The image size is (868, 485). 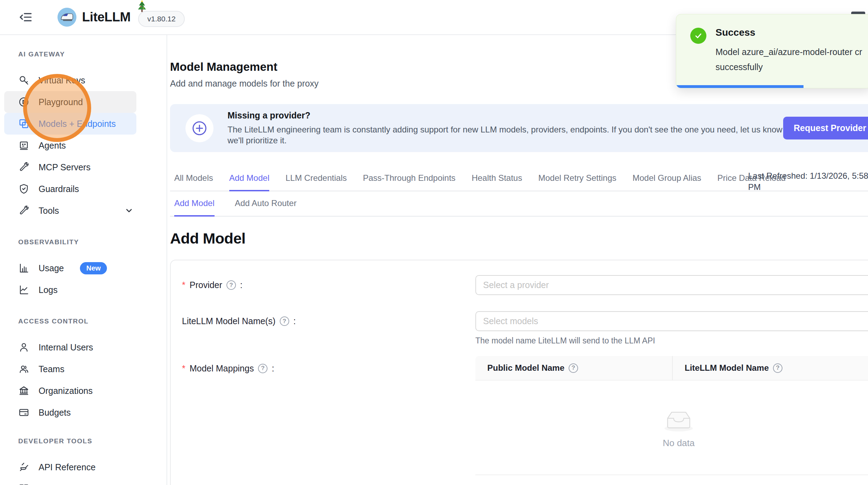 I want to click on banner-title: Missing a provider?, so click(x=513, y=116).